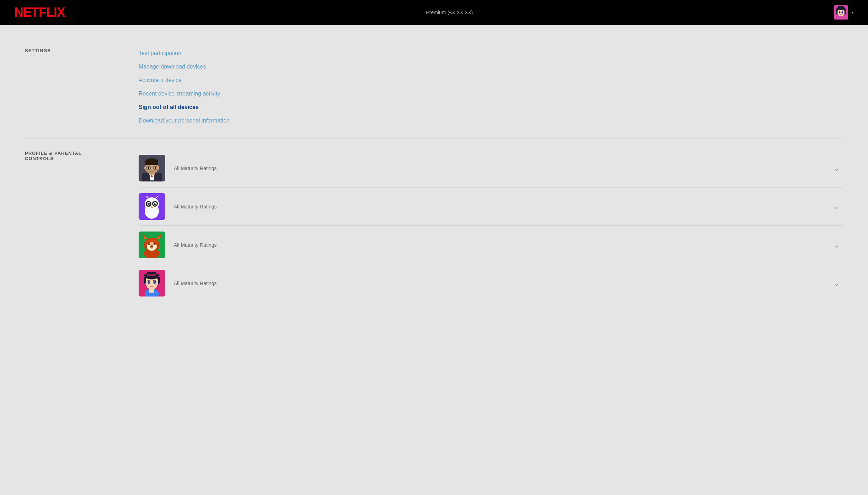 The width and height of the screenshot is (868, 495). I want to click on header: NETFLIX Premium (€X,XX,XX), so click(434, 12).